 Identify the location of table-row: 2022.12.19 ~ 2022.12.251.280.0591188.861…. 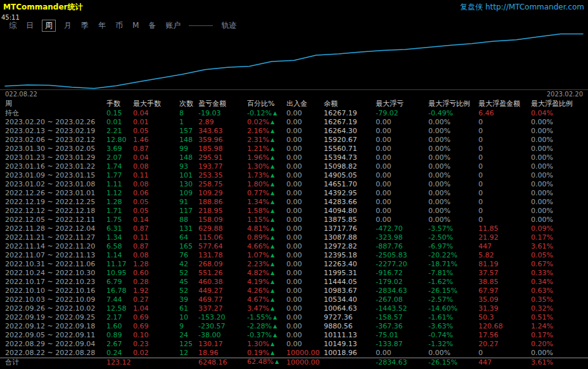
(294, 202).